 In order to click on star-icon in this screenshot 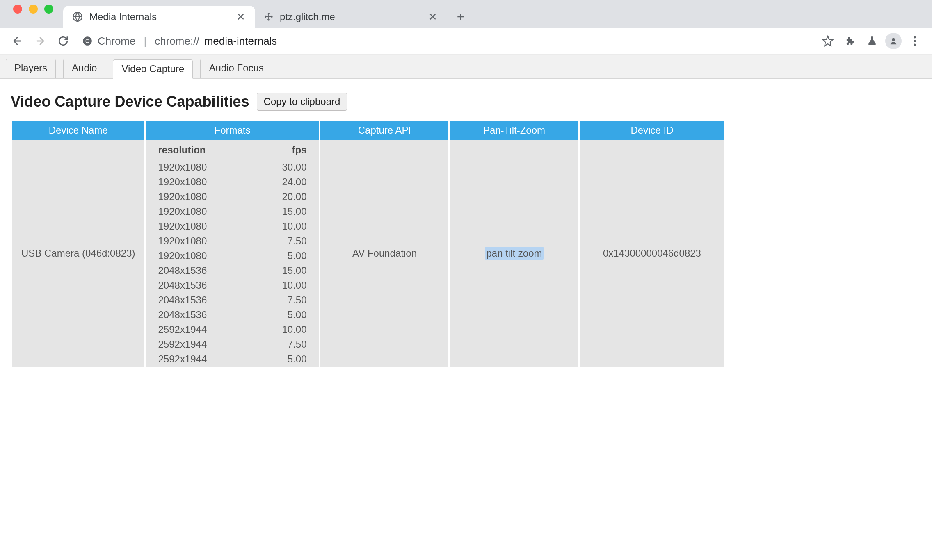, I will do `click(828, 41)`.